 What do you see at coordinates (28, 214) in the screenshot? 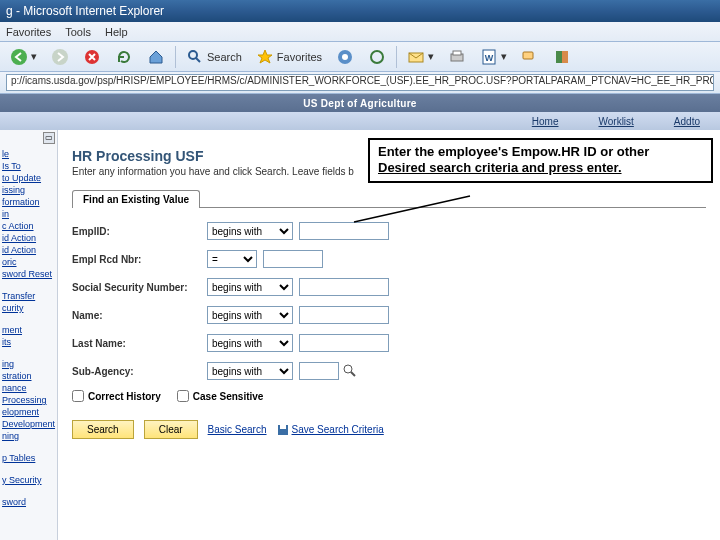
I see `sidebar-item: in` at bounding box center [28, 214].